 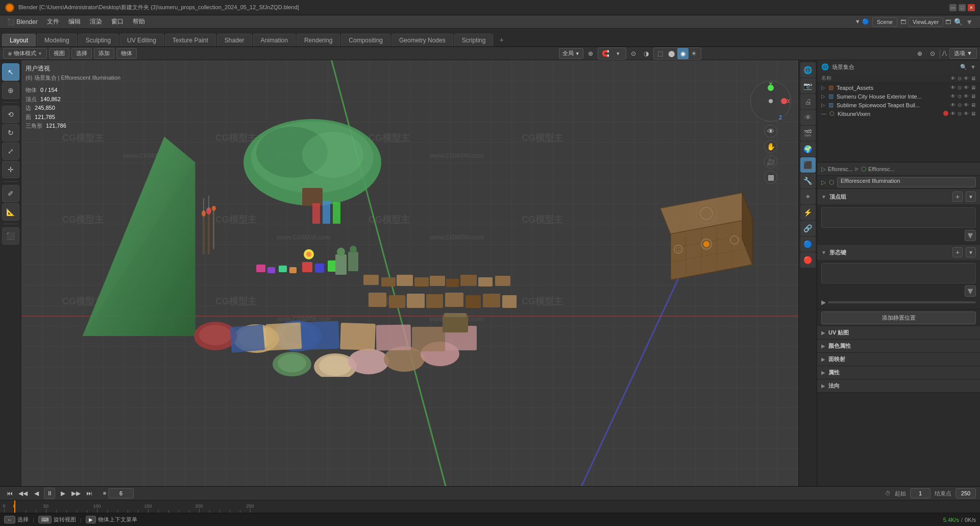 What do you see at coordinates (50, 493) in the screenshot?
I see `play-pause-btn: ⏸` at bounding box center [50, 493].